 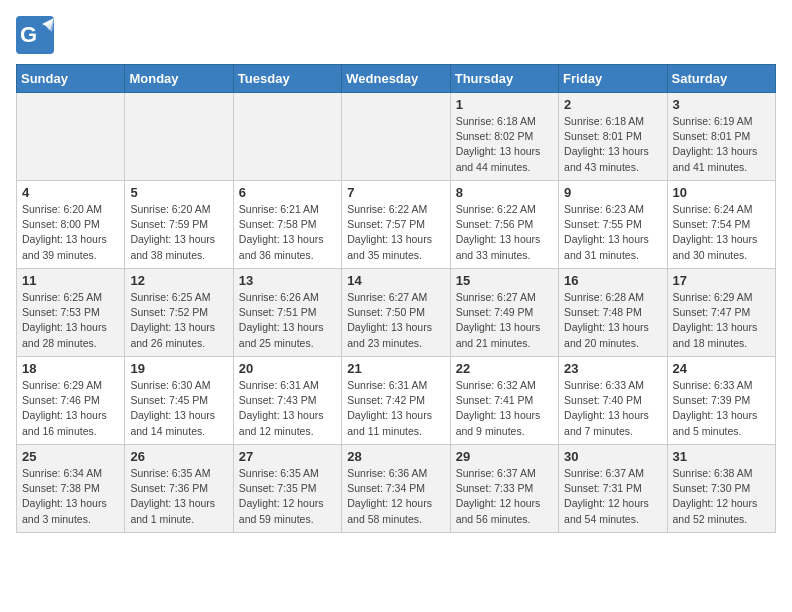 What do you see at coordinates (721, 225) in the screenshot?
I see `table-row: 10Sunrise: 6:24 AM Sunset: 7:54 PM Dayli…` at bounding box center [721, 225].